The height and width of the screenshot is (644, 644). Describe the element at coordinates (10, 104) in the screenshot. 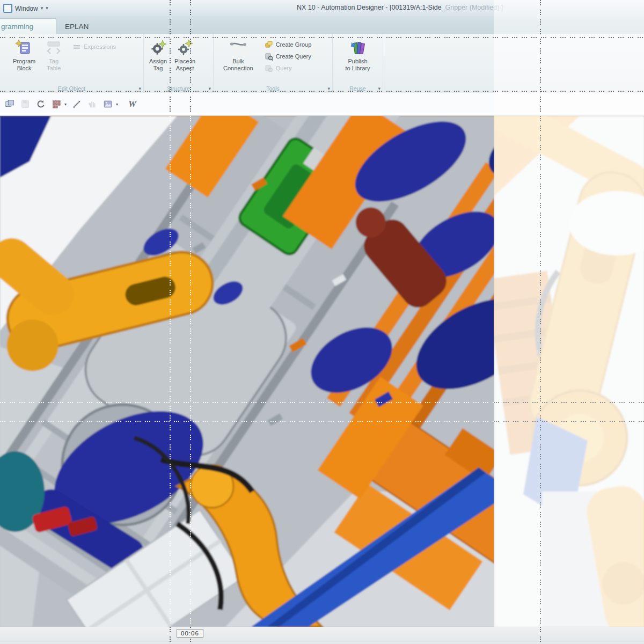

I see `cascade-windows-icon` at that location.